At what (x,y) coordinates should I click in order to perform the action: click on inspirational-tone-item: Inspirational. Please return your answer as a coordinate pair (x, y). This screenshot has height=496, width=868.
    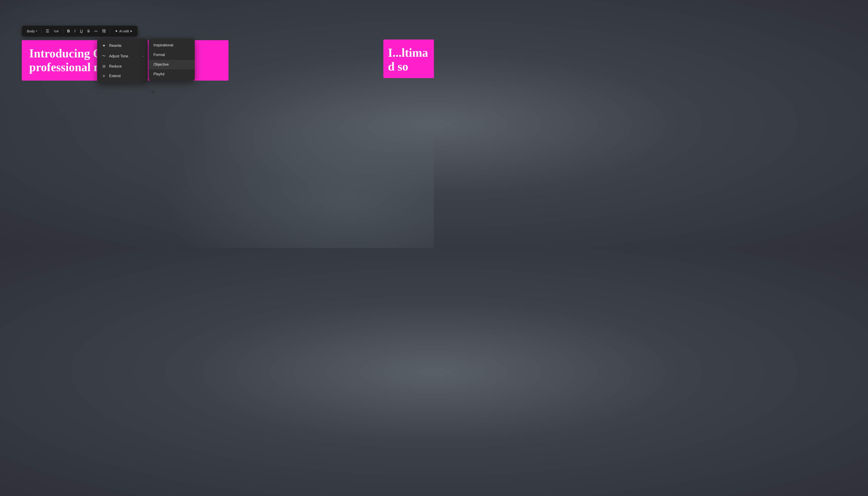
    Looking at the image, I should click on (172, 45).